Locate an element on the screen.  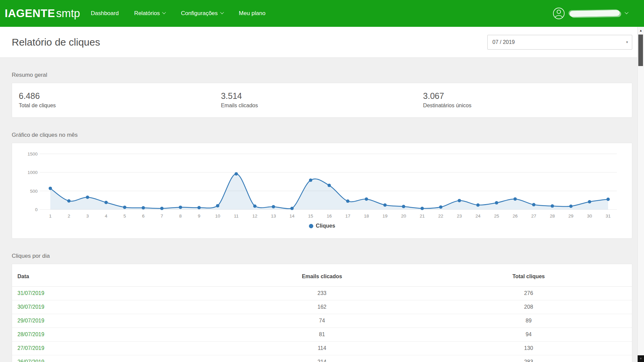
svg-text: 1 is located at coordinates (50, 216).